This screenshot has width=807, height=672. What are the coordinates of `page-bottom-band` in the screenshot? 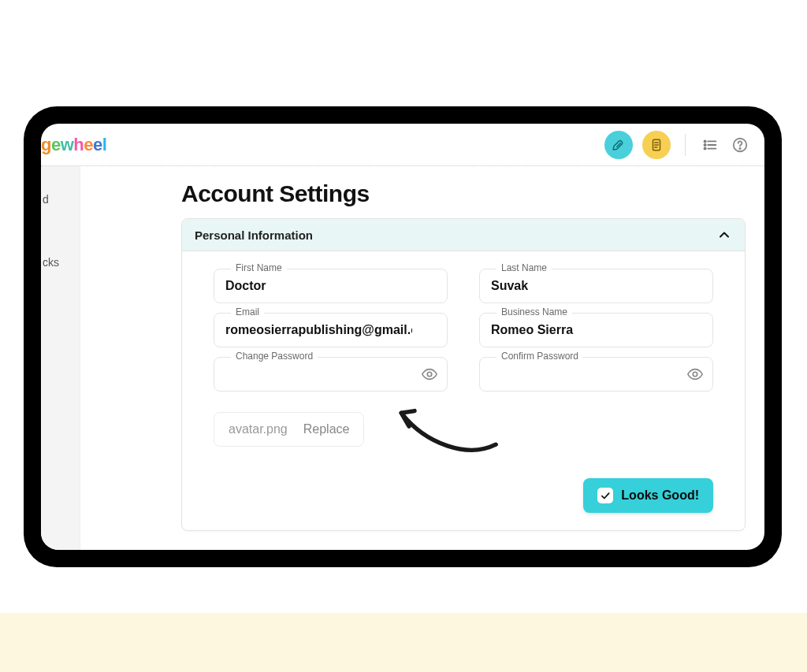 It's located at (404, 643).